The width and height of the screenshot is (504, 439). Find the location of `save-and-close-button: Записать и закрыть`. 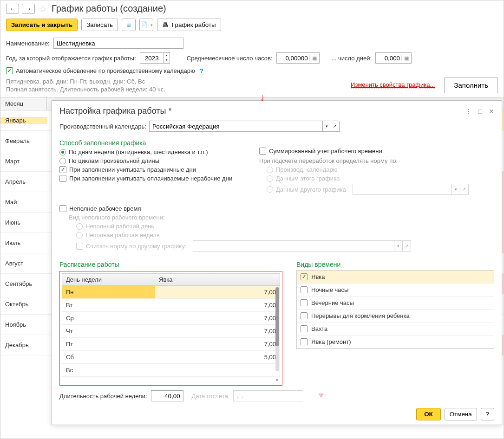

save-and-close-button: Записать и закрыть is located at coordinates (42, 25).